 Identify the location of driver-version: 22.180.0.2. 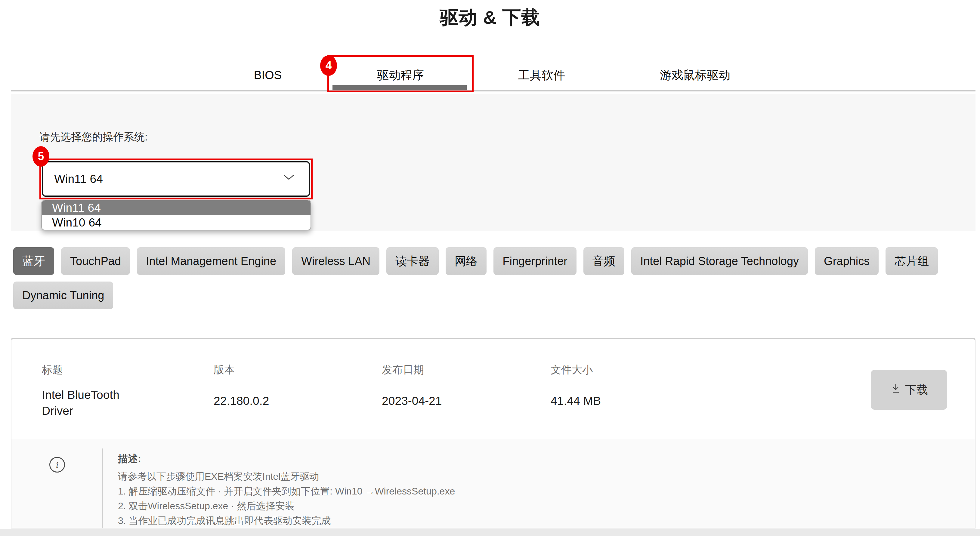
(241, 401).